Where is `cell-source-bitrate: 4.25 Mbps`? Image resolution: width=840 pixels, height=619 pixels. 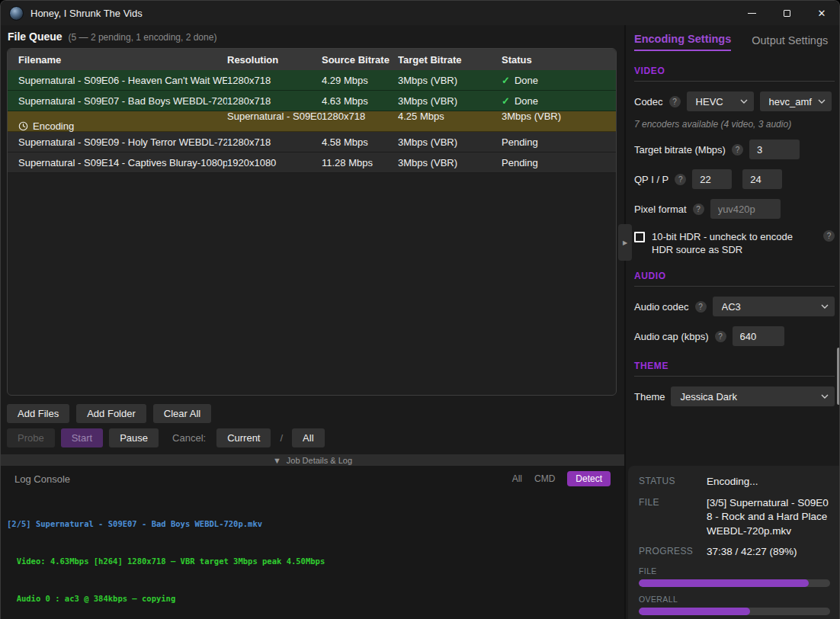
cell-source-bitrate: 4.25 Mbps is located at coordinates (450, 116).